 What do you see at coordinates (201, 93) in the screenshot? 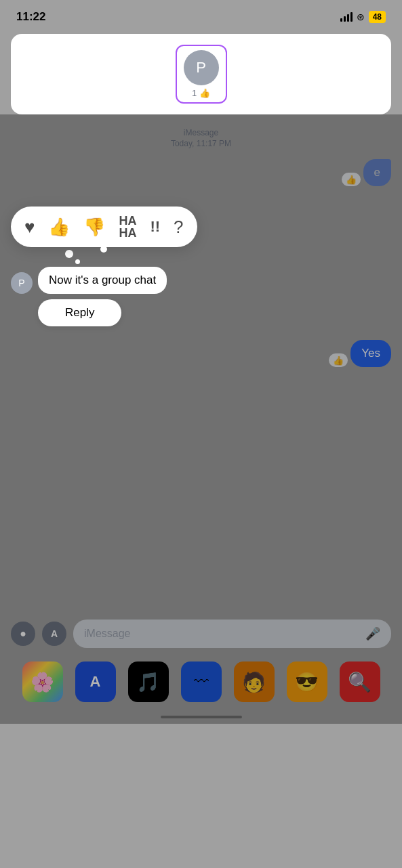
I see `contact-reaction: 1 👍` at bounding box center [201, 93].